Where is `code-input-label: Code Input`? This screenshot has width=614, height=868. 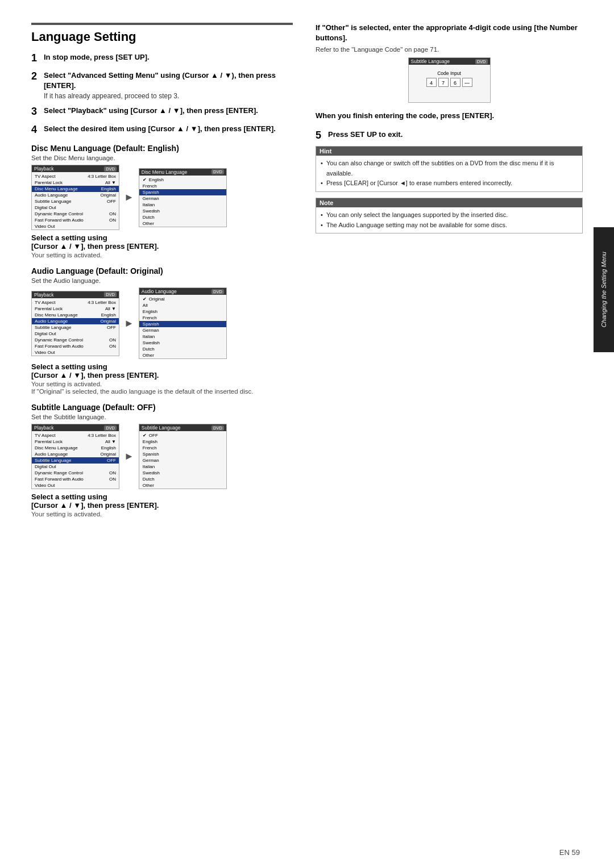
code-input-label: Code Input is located at coordinates (449, 73).